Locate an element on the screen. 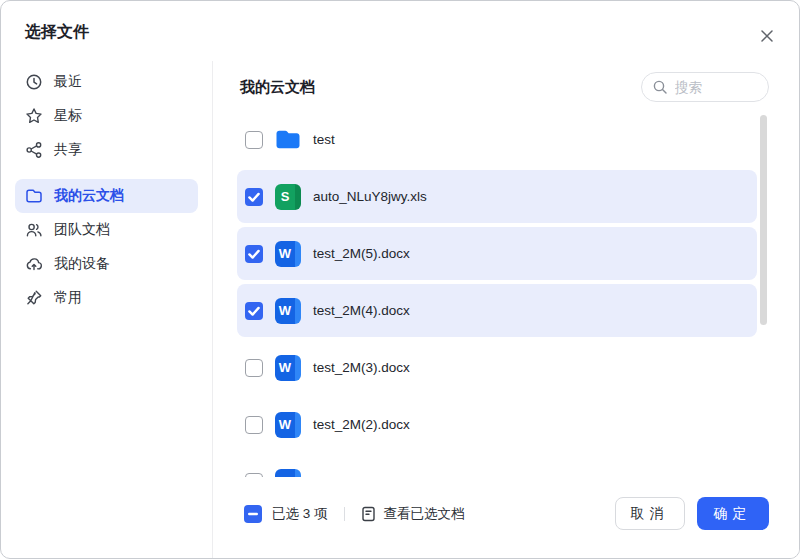  sidebar-item-device: 我的设备 is located at coordinates (106, 264).